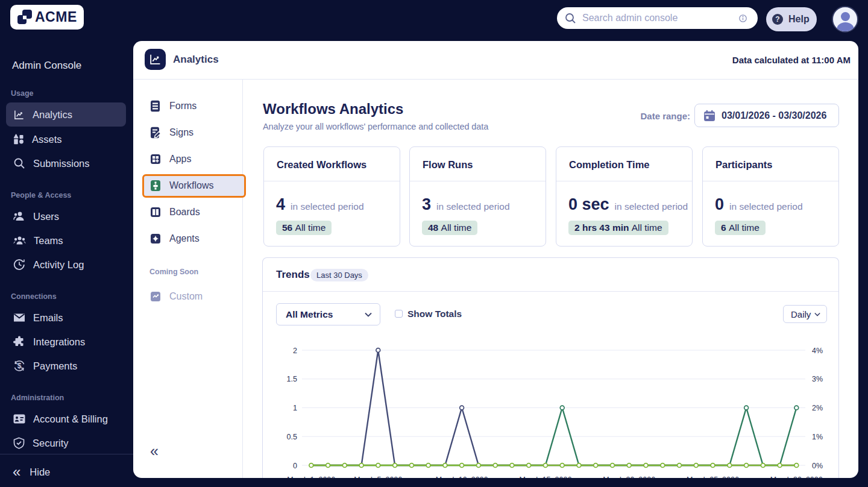 This screenshot has width=868, height=487. I want to click on svg-text: 1.5, so click(292, 379).